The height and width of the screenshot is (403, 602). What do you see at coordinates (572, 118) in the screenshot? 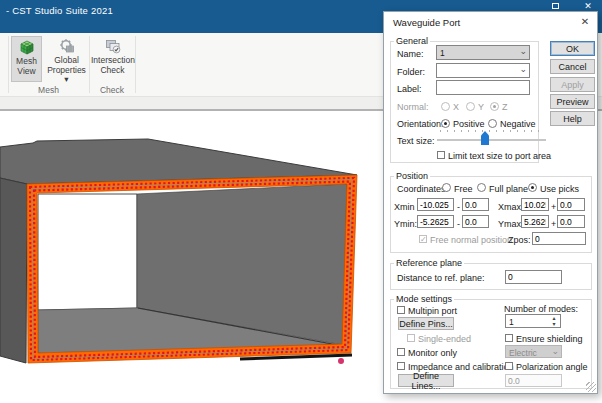
I see `help-button: Help` at bounding box center [572, 118].